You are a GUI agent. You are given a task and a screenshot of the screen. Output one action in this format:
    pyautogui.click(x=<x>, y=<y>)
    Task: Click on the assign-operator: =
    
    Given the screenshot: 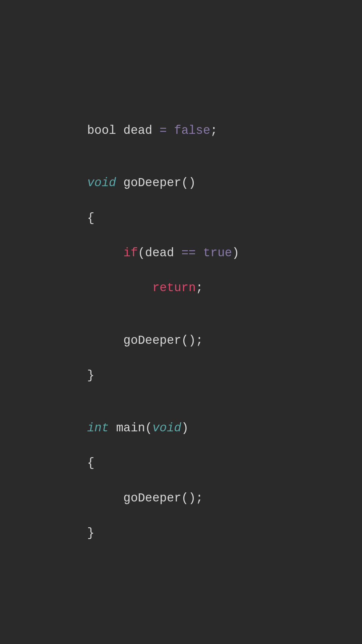 What is the action you would take?
    pyautogui.click(x=163, y=131)
    